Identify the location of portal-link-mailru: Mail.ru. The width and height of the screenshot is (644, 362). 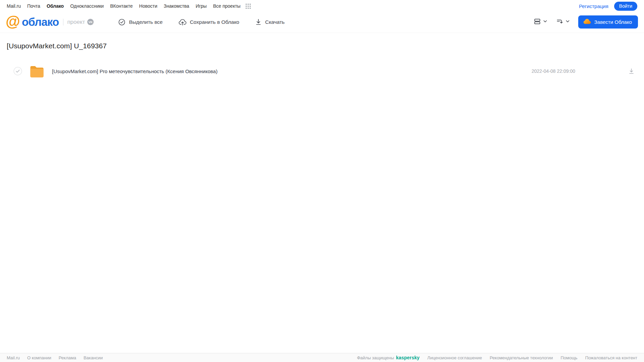
(14, 6).